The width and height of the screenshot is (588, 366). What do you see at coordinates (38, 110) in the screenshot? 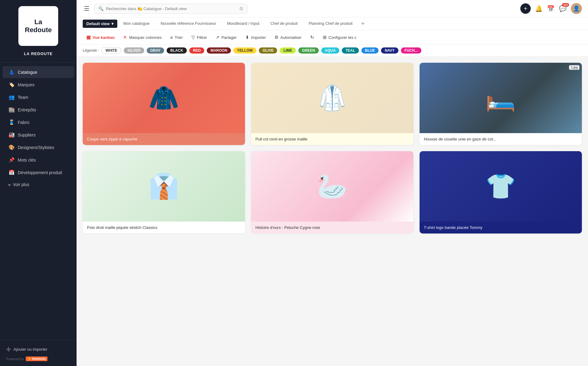
I see `sidebar-item-entrepots: 🏬 Entrepôts` at bounding box center [38, 110].